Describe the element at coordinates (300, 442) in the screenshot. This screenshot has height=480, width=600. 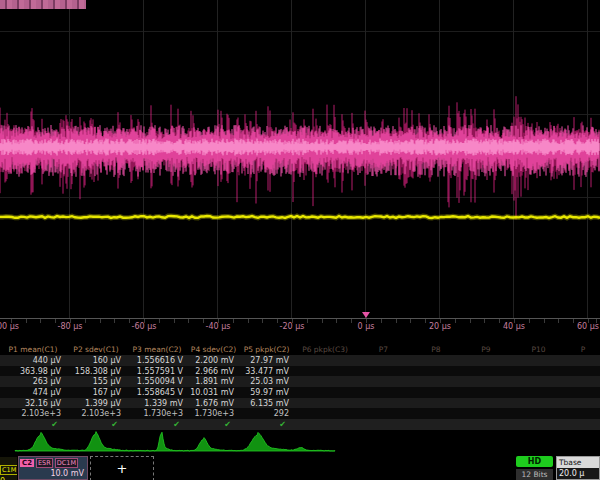
I see `measurement-histicons` at that location.